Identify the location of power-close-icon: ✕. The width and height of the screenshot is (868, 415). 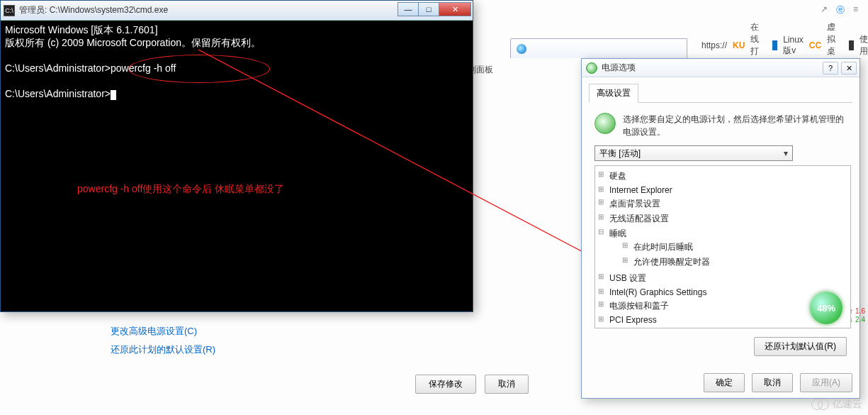
(849, 68).